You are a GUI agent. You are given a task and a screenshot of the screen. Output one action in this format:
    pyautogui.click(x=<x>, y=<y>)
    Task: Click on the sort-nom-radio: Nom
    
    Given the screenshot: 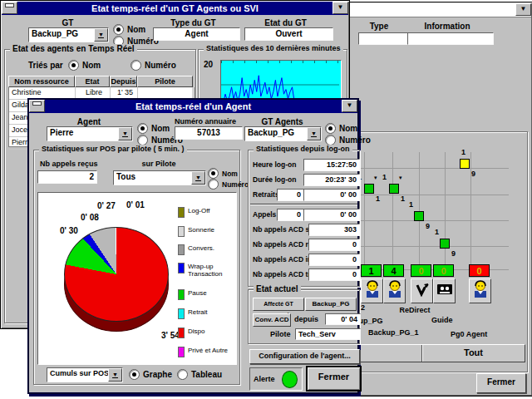 What is the action you would take?
    pyautogui.click(x=85, y=65)
    